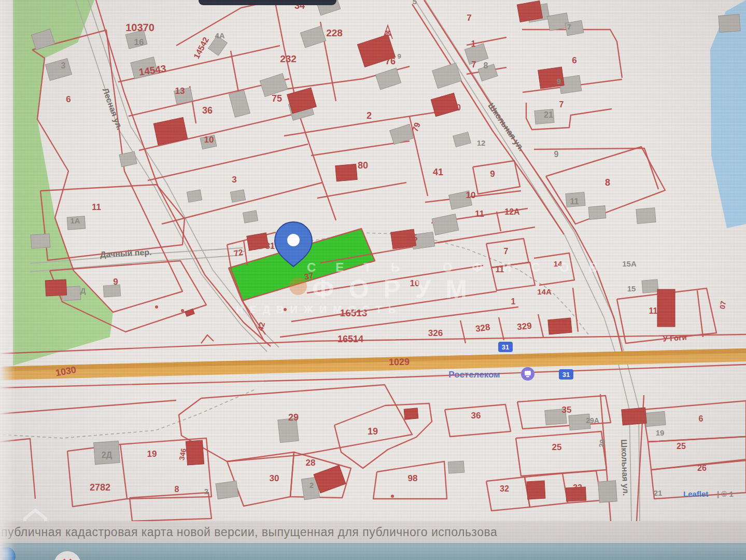 This screenshot has width=746, height=560. Describe the element at coordinates (275, 478) in the screenshot. I see `parcel-number-label: 30` at that location.